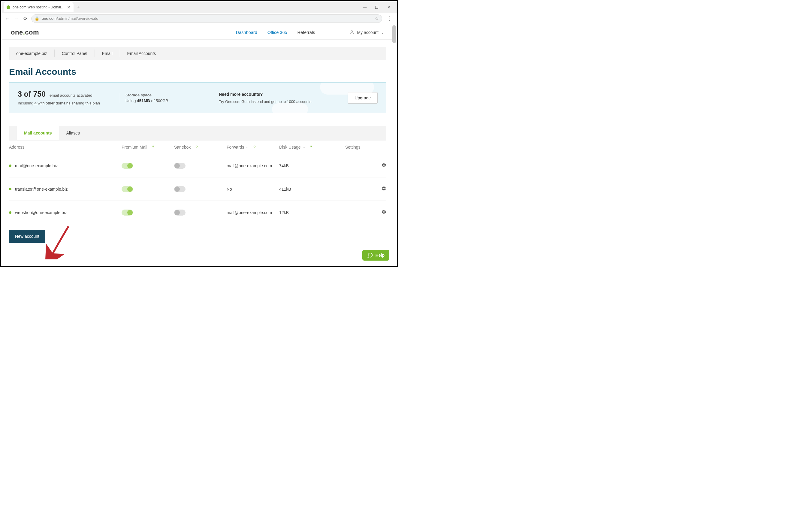 The image size is (791, 532). What do you see at coordinates (148, 147) in the screenshot?
I see `column-premium-mail: Premium Mail ?` at bounding box center [148, 147].